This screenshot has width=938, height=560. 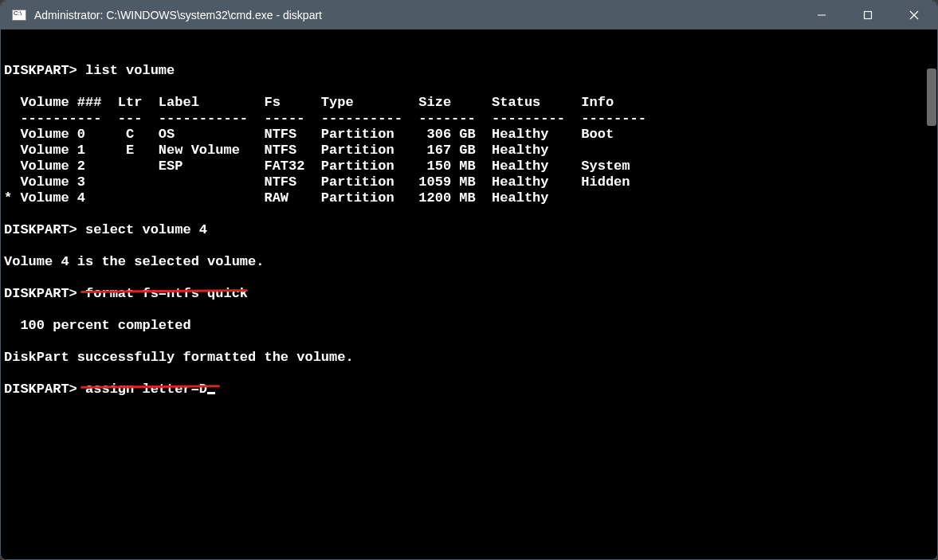 What do you see at coordinates (469, 15) in the screenshot?
I see `titlebar: Administrator: C:\WINDOWS\system32\cmd.e…` at bounding box center [469, 15].